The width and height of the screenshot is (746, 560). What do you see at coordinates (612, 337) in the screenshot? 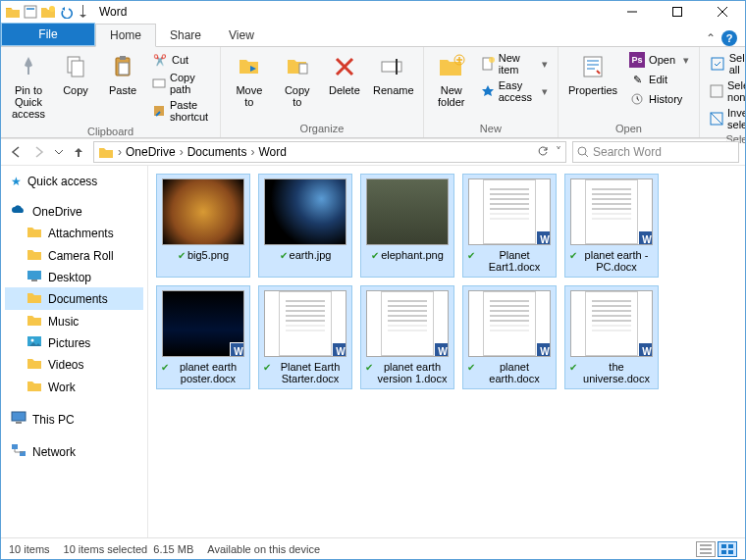
I see `file-item: W✔the universe.docx` at bounding box center [612, 337].